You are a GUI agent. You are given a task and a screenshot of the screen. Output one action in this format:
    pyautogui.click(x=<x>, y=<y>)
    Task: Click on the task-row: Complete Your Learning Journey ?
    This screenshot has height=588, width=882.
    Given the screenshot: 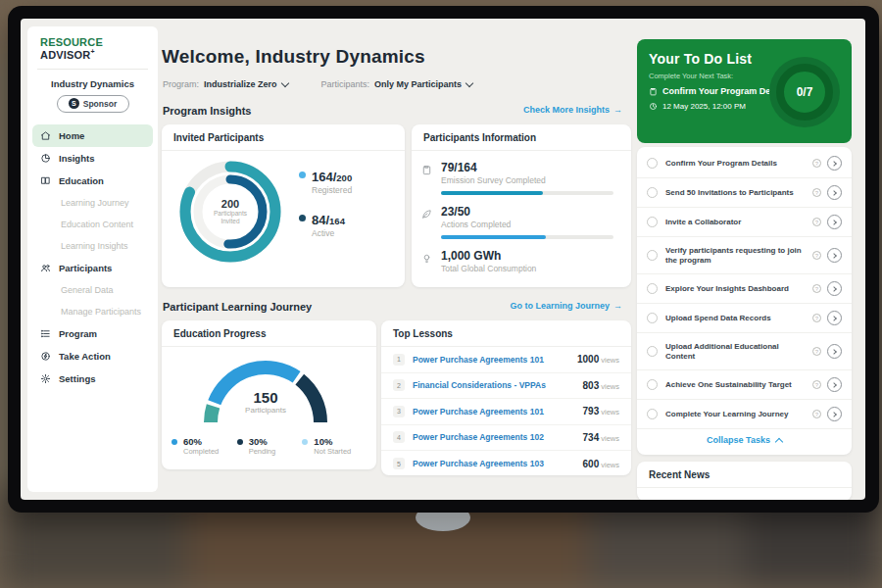 What is the action you would take?
    pyautogui.click(x=745, y=415)
    